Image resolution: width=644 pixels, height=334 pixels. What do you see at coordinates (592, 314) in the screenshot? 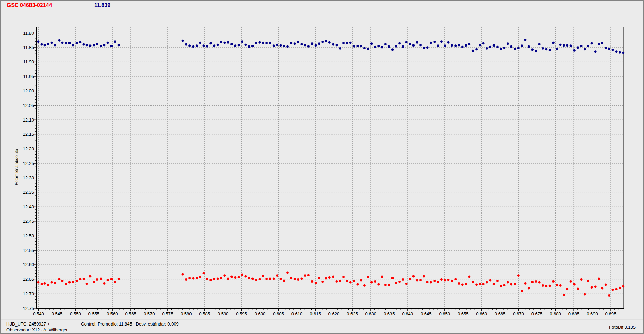
I see `x-tick-label: 0.690` at bounding box center [592, 314].